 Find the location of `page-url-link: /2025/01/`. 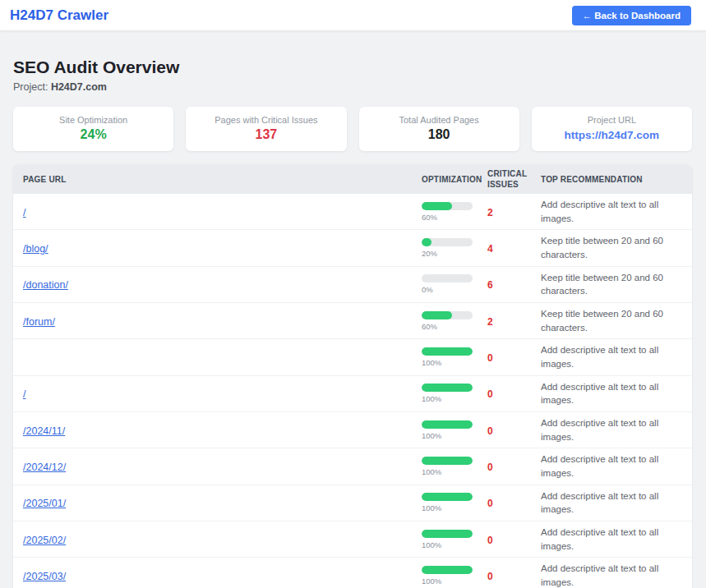

page-url-link: /2025/01/ is located at coordinates (44, 503).